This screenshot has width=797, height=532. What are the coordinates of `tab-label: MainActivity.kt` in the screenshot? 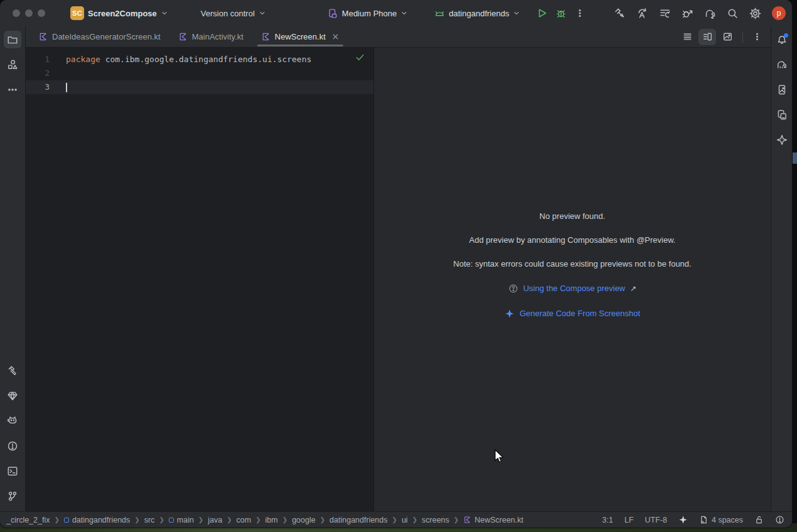 It's located at (218, 36).